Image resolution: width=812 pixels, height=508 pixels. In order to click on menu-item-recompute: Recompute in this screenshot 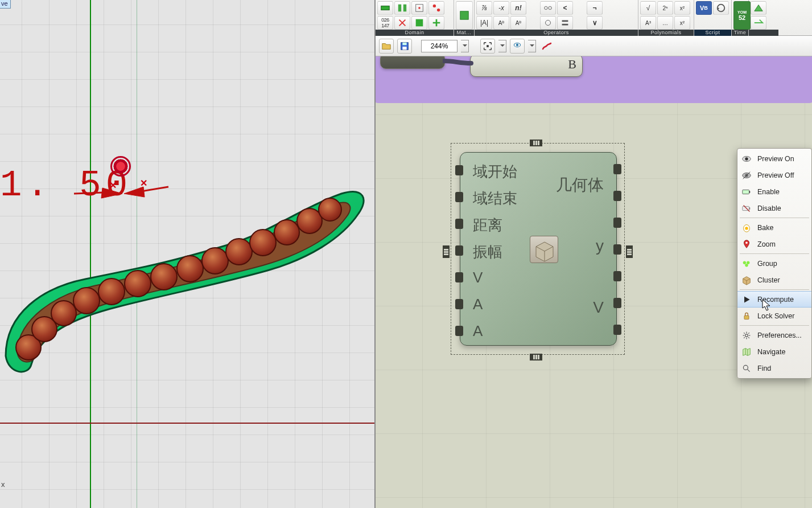, I will do `click(774, 300)`.